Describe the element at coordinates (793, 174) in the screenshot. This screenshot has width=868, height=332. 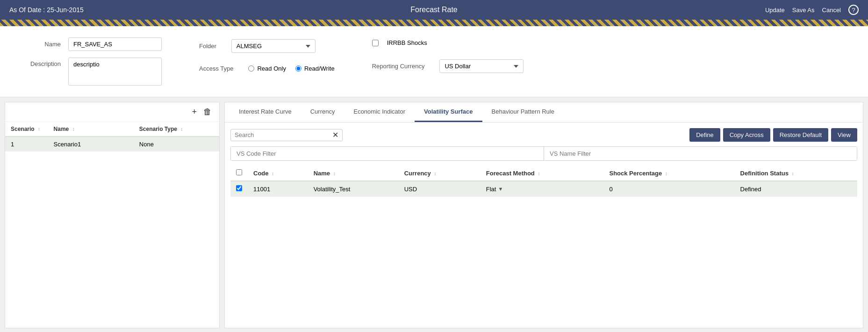
I see `sort-status-icon: ↕` at that location.